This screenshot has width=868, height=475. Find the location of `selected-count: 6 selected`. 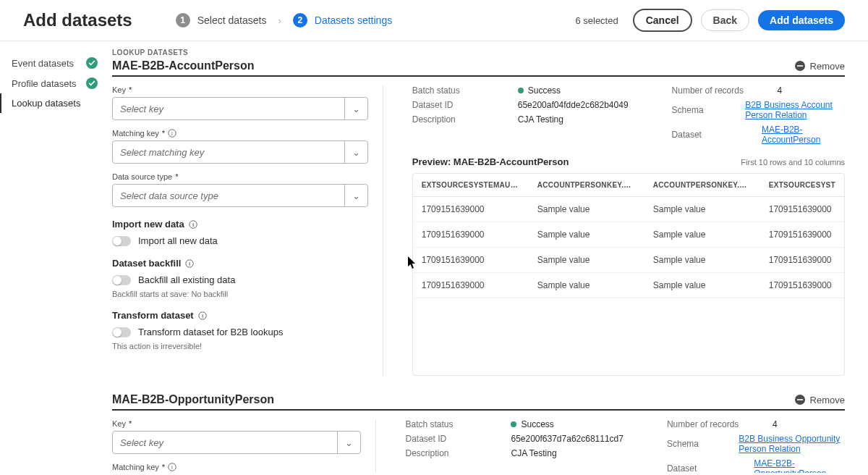

selected-count: 6 selected is located at coordinates (596, 20).